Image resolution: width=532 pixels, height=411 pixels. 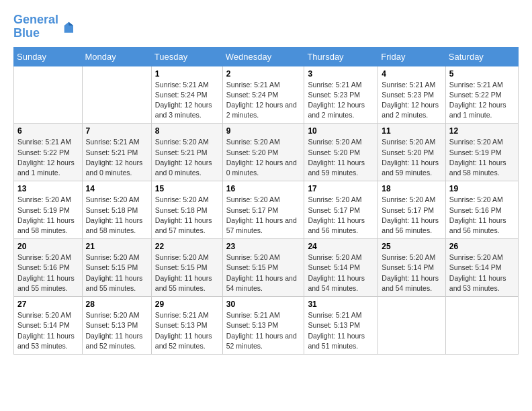 What do you see at coordinates (412, 152) in the screenshot?
I see `calendar-cell: 11Sunrise: 5:20 AM Sunset: 5:20 PM Dayli…` at bounding box center [412, 152].